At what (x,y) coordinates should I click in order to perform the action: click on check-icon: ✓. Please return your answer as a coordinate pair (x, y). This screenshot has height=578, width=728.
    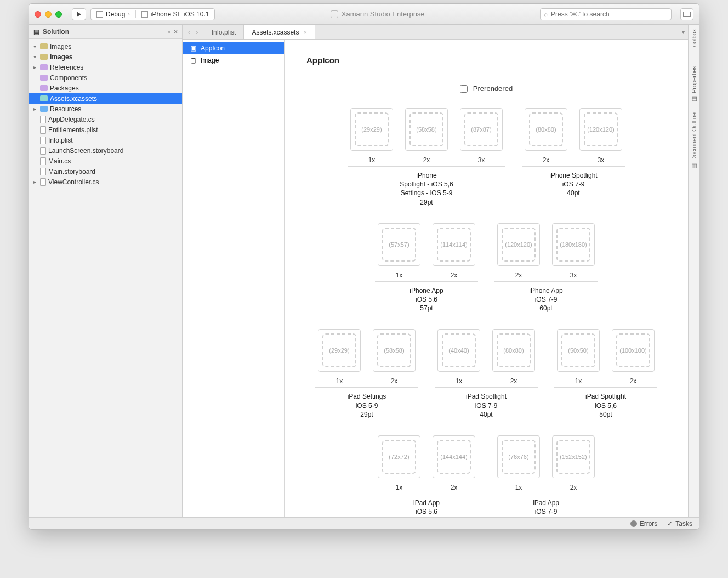
    Looking at the image, I should click on (670, 524).